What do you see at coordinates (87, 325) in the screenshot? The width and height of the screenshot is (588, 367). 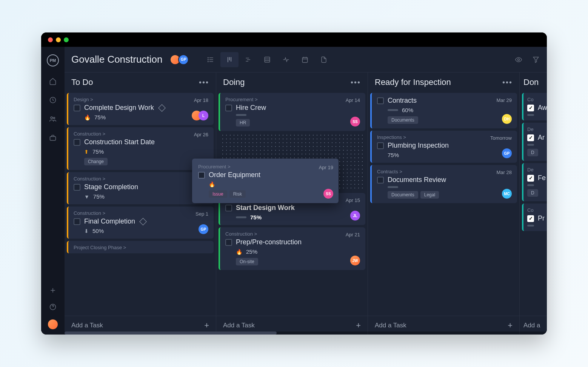 I see `add-task-label: Add a Task` at bounding box center [87, 325].